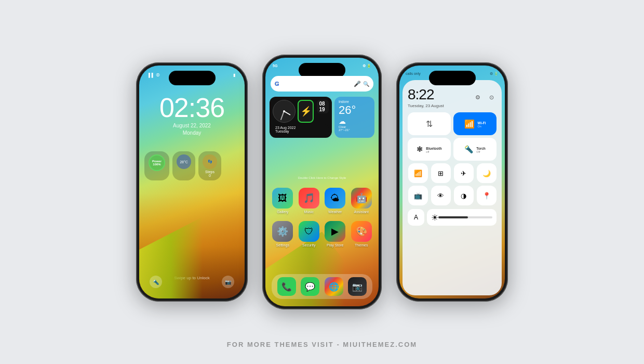 The image size is (644, 364). I want to click on themes-label: Themes, so click(361, 245).